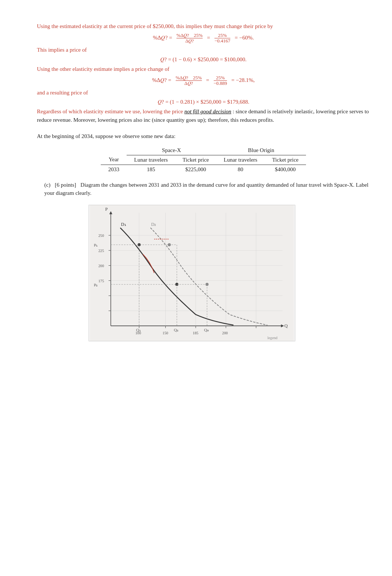  I want to click on eq3-equals: =, so click(207, 80).